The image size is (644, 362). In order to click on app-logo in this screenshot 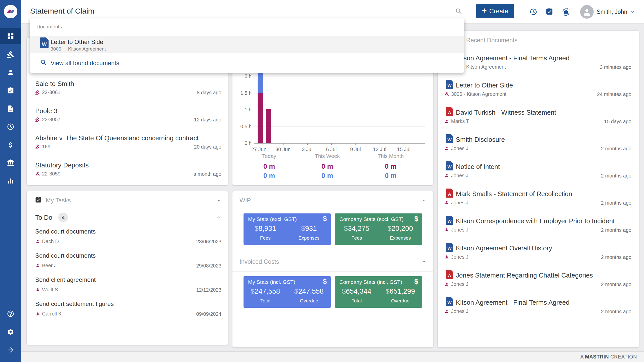, I will do `click(11, 12)`.